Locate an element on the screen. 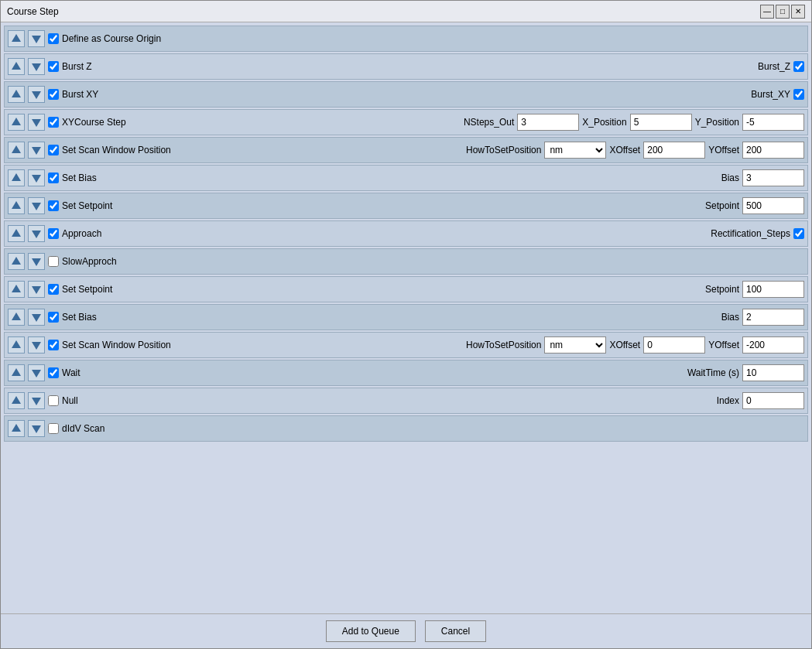 The width and height of the screenshot is (812, 649). field-label-0: Burst_XY is located at coordinates (771, 94).